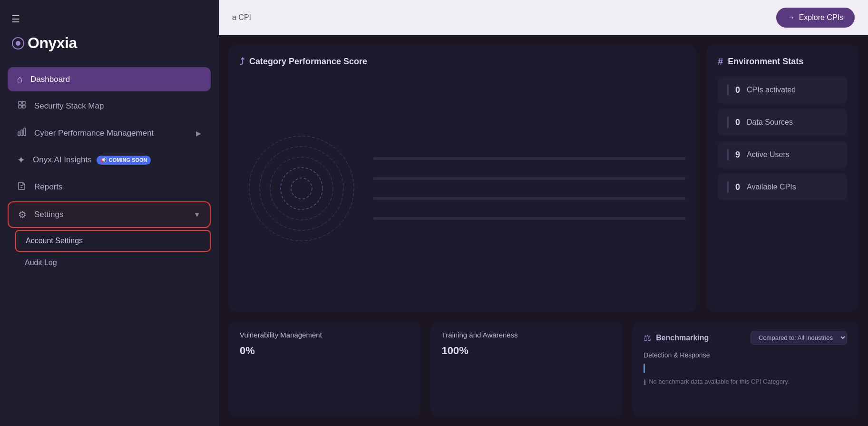 The height and width of the screenshot is (426, 868). What do you see at coordinates (782, 62) in the screenshot?
I see `env-stats-title: # Environment Stats` at bounding box center [782, 62].